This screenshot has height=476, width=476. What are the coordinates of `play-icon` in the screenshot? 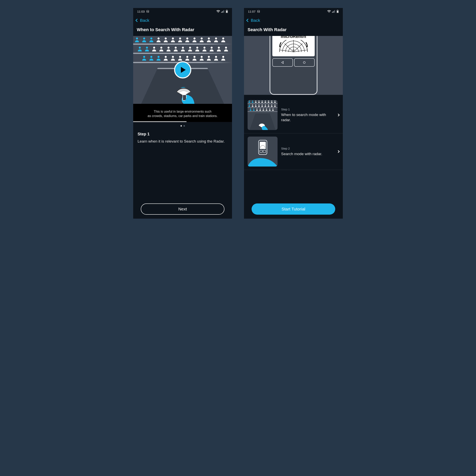 It's located at (183, 70).